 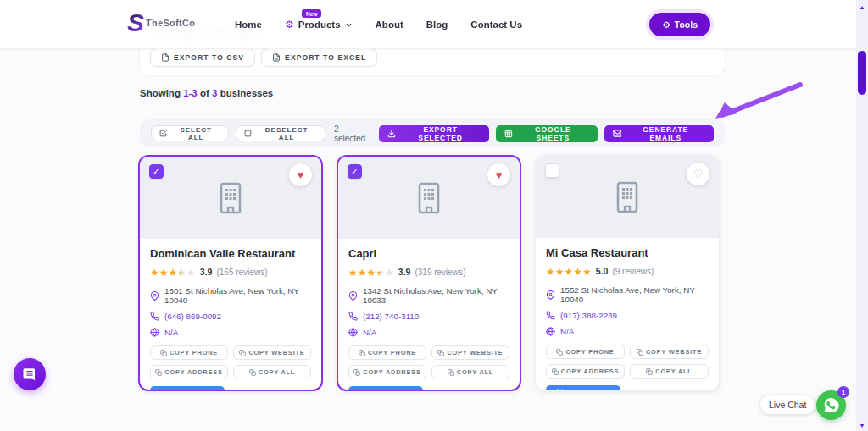 What do you see at coordinates (666, 25) in the screenshot?
I see `gear-icon: ⚙` at bounding box center [666, 25].